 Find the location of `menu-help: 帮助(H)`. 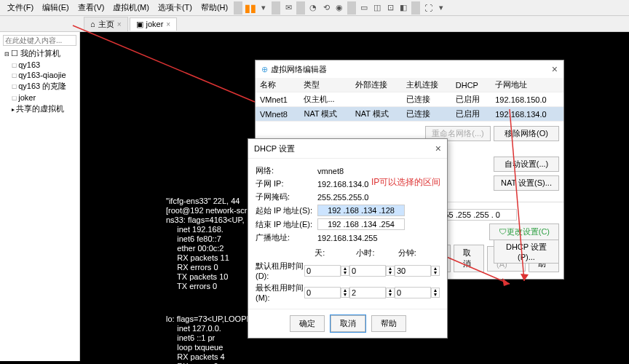

menu-help: 帮助(H) is located at coordinates (214, 7).